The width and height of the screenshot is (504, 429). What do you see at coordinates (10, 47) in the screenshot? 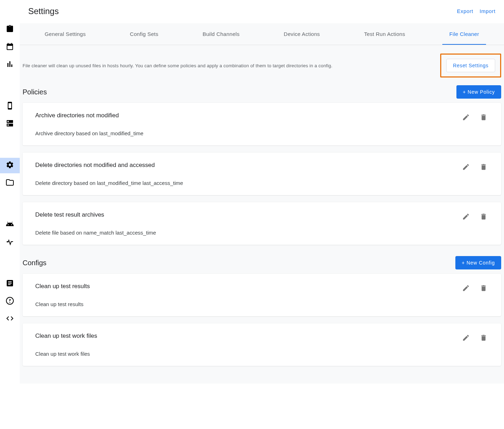
I see `calendar-icon` at bounding box center [10, 47].